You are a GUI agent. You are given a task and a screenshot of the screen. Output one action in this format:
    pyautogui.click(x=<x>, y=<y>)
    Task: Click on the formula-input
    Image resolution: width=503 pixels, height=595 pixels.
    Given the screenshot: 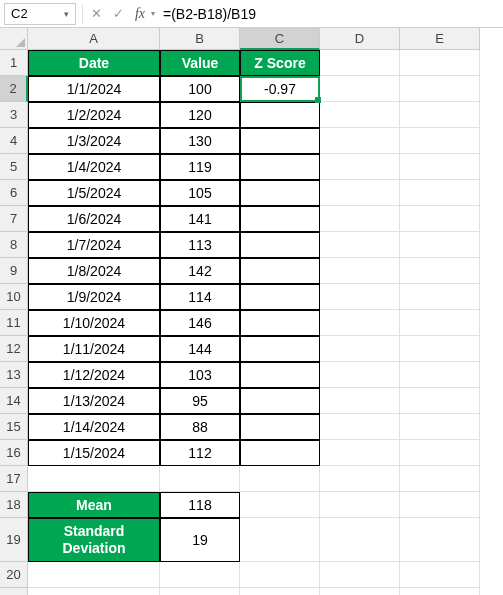 What is the action you would take?
    pyautogui.click(x=330, y=14)
    